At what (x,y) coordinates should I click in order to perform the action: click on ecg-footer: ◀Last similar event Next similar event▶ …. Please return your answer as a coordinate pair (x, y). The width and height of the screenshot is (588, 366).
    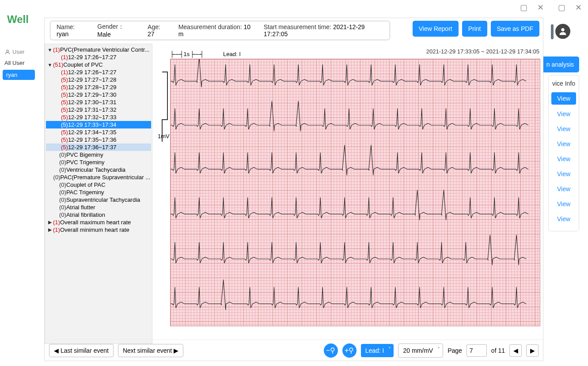
    Looking at the image, I should click on (294, 350).